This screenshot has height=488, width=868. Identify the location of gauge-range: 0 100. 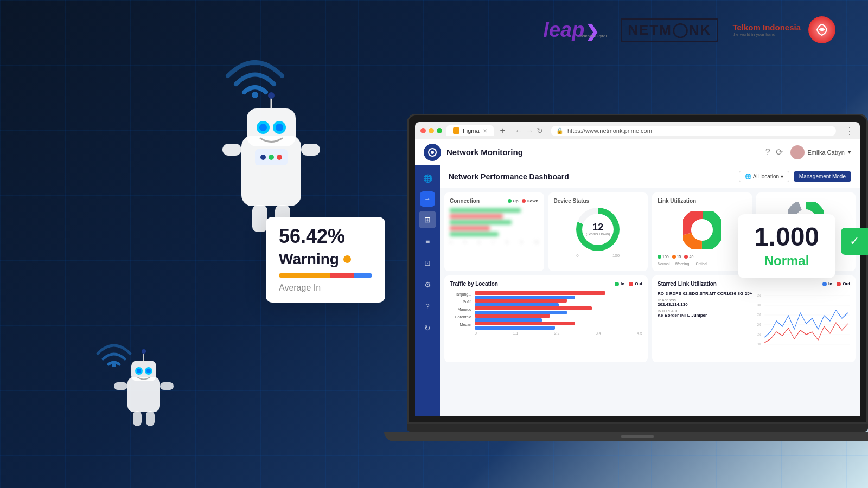
(598, 256).